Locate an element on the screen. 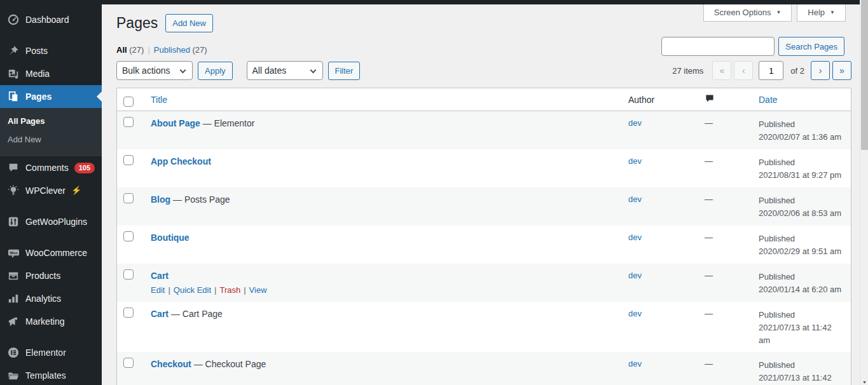 The width and height of the screenshot is (868, 385). prev-page-button: ‹ is located at coordinates (743, 71).